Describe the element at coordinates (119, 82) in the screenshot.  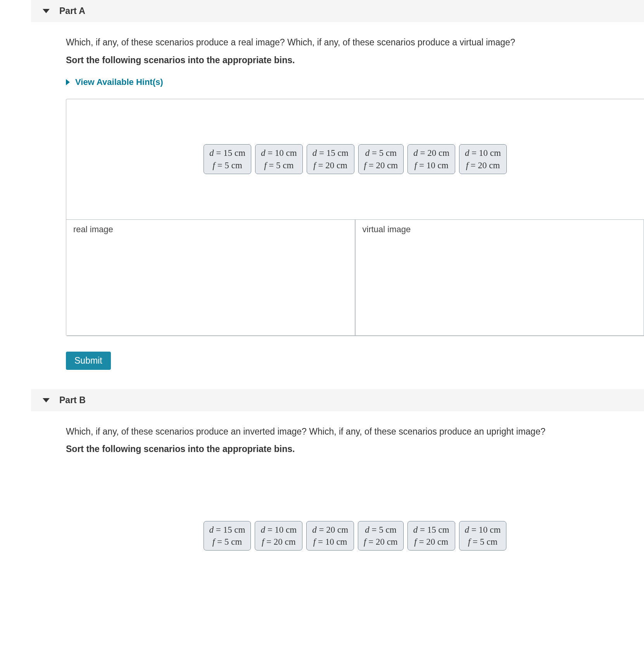
I see `view-hints-label: View Available Hint(s)` at that location.